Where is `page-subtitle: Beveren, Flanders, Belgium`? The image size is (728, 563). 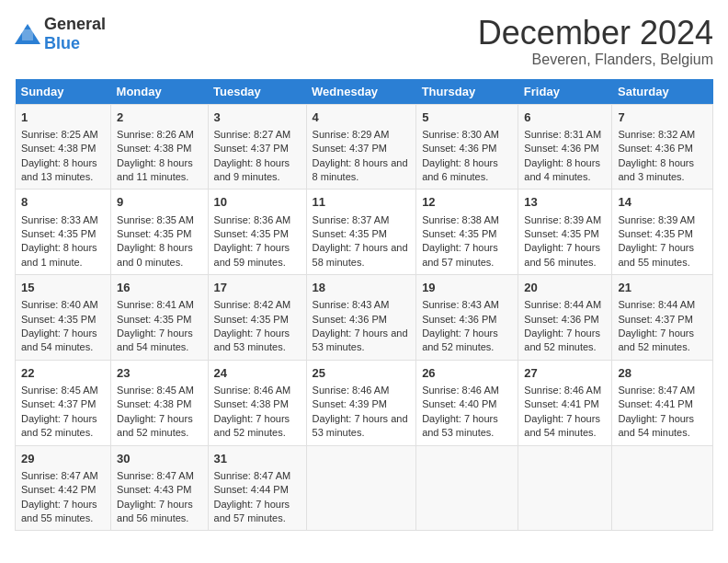
page-subtitle: Beveren, Flanders, Belgium is located at coordinates (596, 60).